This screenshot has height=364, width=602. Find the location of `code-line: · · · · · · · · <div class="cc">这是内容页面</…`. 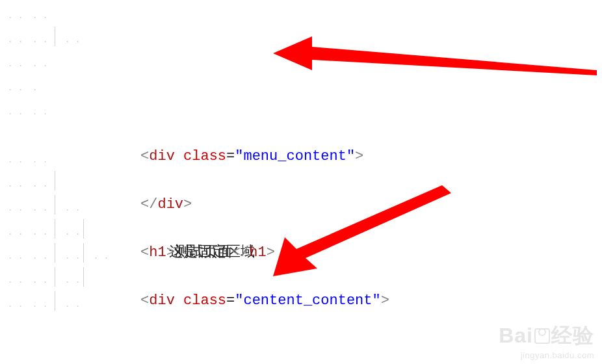

code-line: · · · · · · · · <div class="cc">这是内容页面</… is located at coordinates (301, 252).